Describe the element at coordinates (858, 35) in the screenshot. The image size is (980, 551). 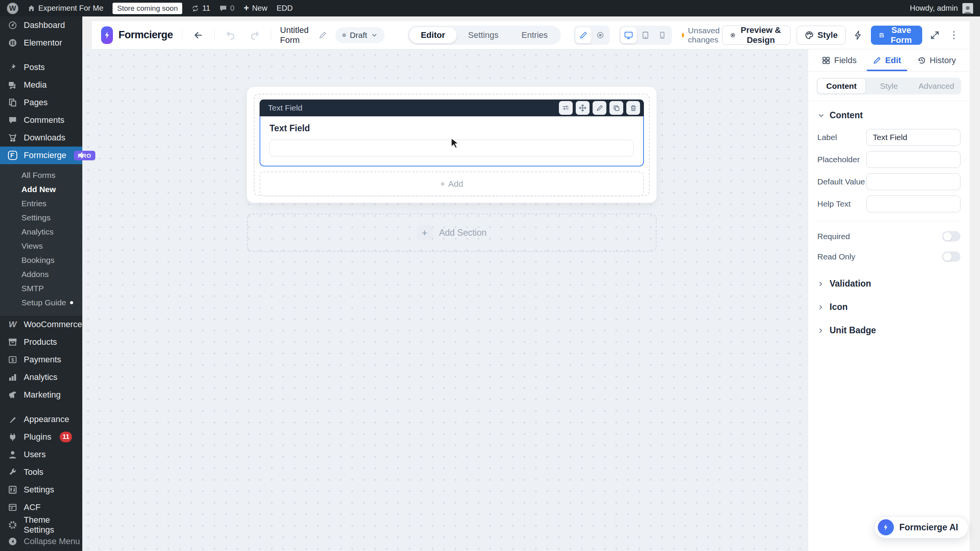
I see `bolt-icon` at that location.